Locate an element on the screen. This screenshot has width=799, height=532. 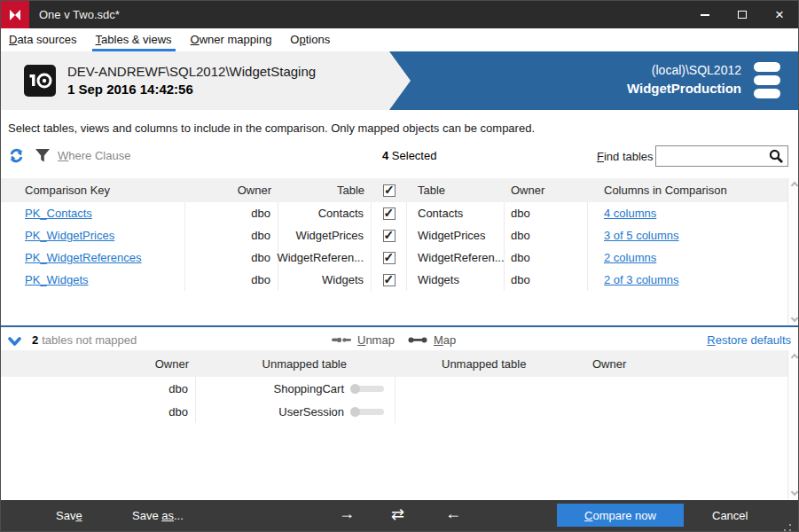
refresh-button is located at coordinates (16, 158).